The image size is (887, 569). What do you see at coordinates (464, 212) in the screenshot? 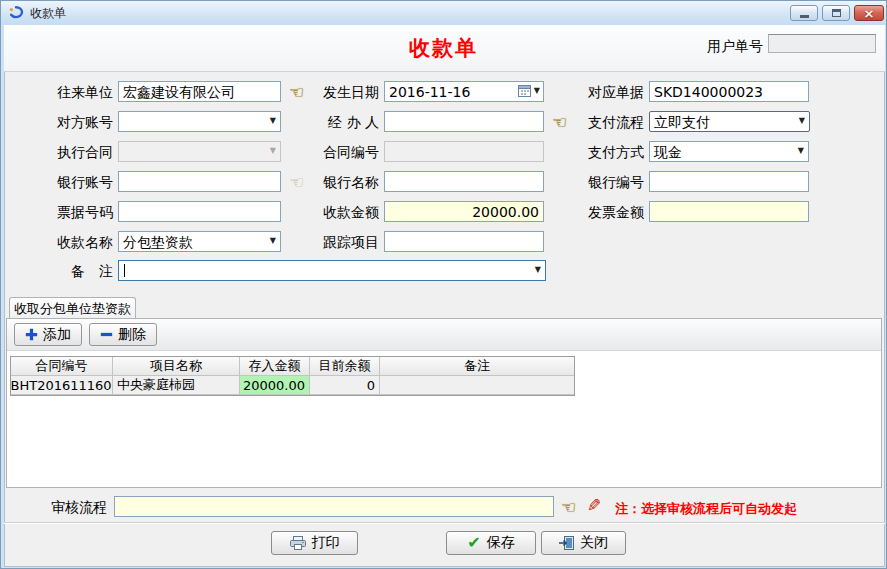
I see `receipt-amount-input: 20000.00` at bounding box center [464, 212].